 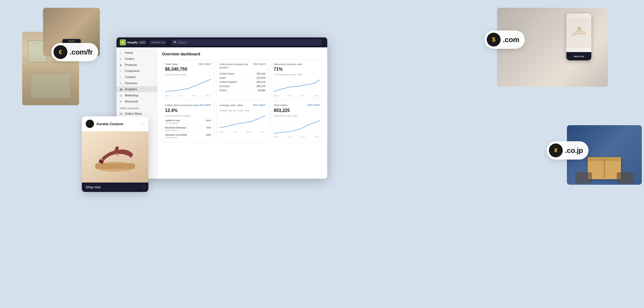 What do you see at coordinates (494, 40) in the screenshot?
I see `dollar-symbol: $` at bounding box center [494, 40].